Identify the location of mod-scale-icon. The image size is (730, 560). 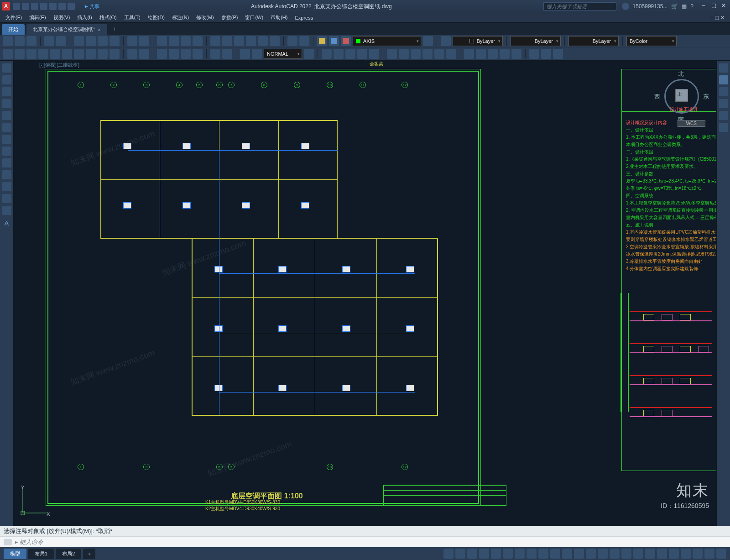
(416, 54).